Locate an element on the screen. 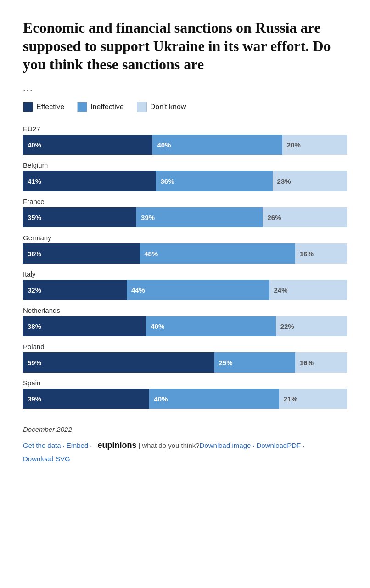  legend-label-effective: Effective is located at coordinates (50, 107).